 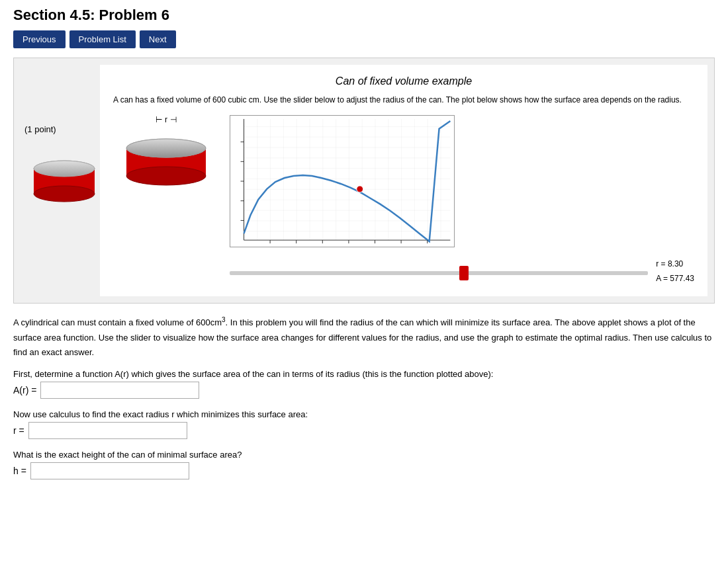 What do you see at coordinates (25, 390) in the screenshot?
I see `q1-prefix: A(r) =` at bounding box center [25, 390].